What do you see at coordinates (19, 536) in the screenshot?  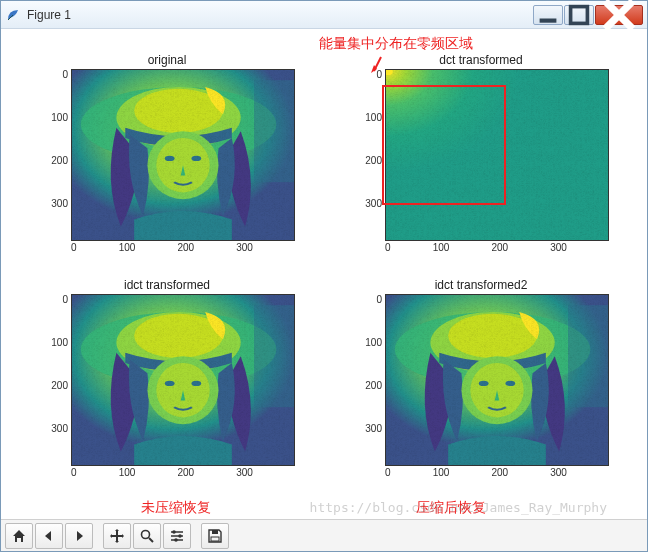 I see `home-icon` at bounding box center [19, 536].